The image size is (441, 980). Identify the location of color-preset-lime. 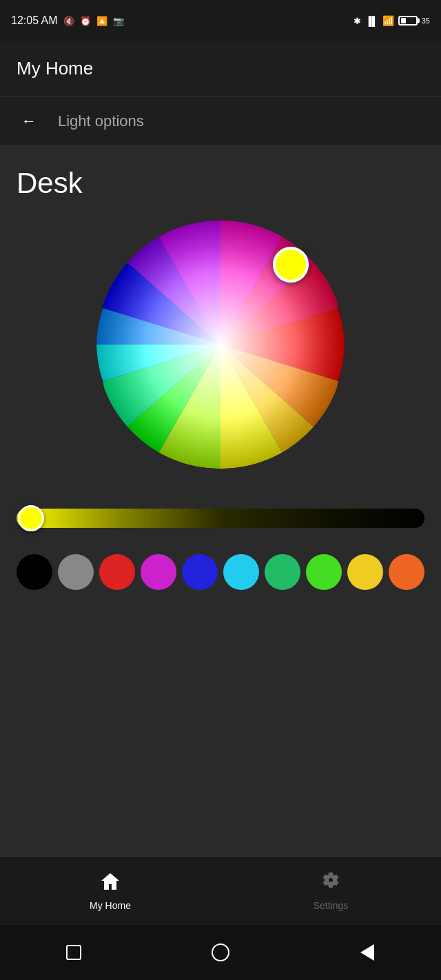
(324, 572).